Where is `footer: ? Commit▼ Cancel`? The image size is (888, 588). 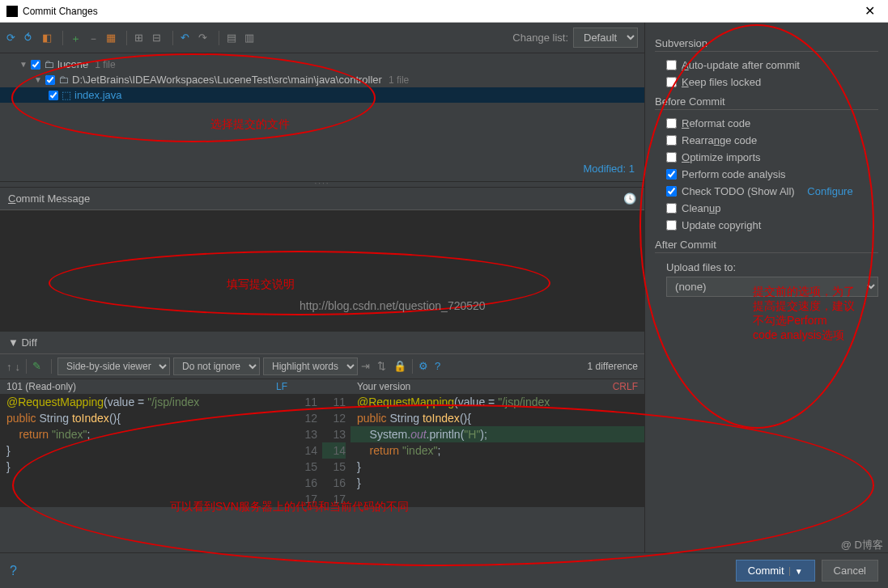
footer: ? Commit▼ Cancel is located at coordinates (444, 570).